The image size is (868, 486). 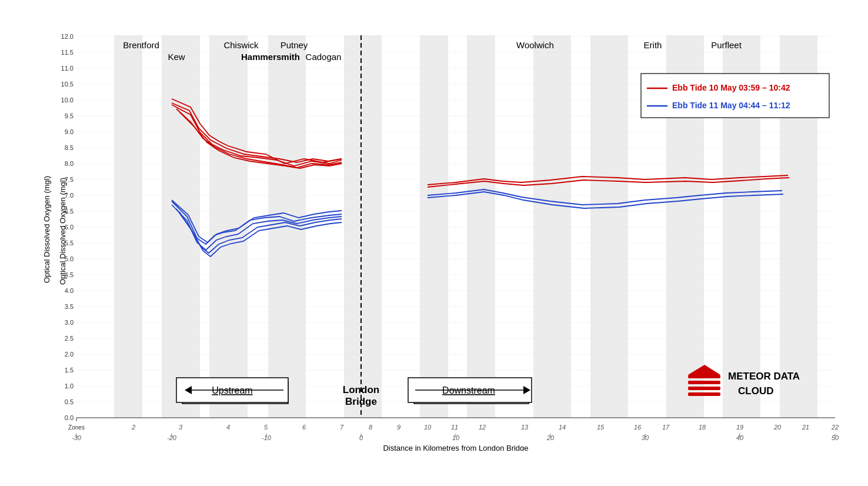 I want to click on svg-text: 8, so click(x=370, y=427).